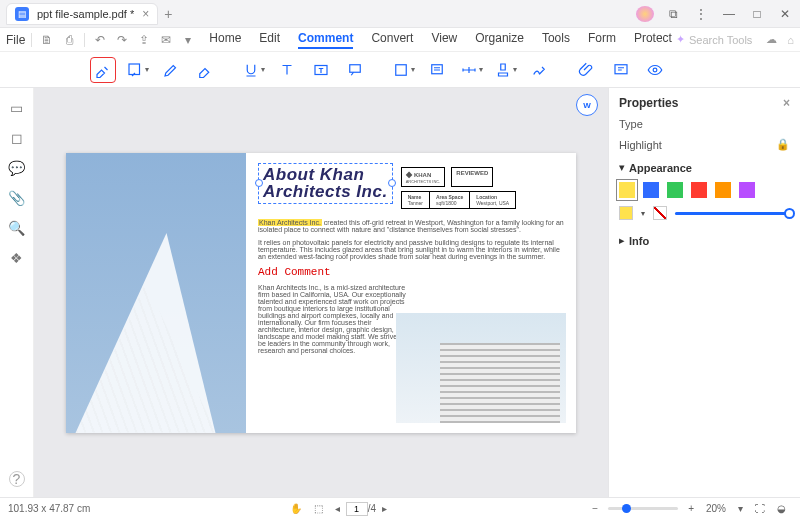  Describe the element at coordinates (16, 108) in the screenshot. I see `thumbnails-icon: ▭` at that location.